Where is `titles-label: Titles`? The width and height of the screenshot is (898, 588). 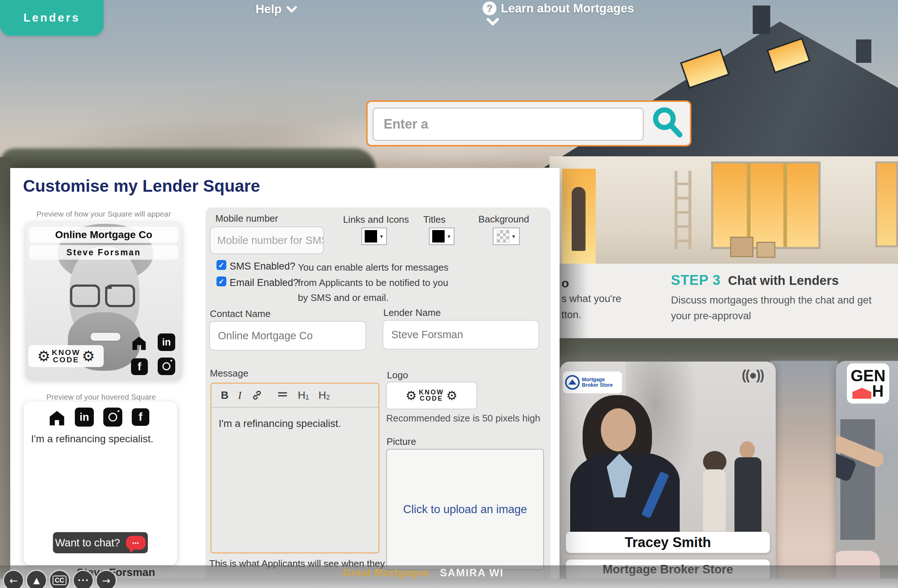 titles-label: Titles is located at coordinates (434, 220).